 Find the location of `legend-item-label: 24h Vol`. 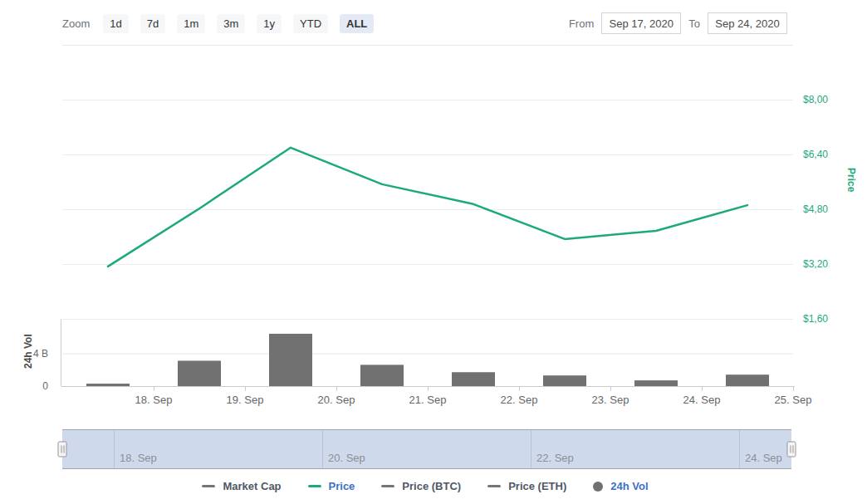

legend-item-label: 24h Vol is located at coordinates (629, 487).